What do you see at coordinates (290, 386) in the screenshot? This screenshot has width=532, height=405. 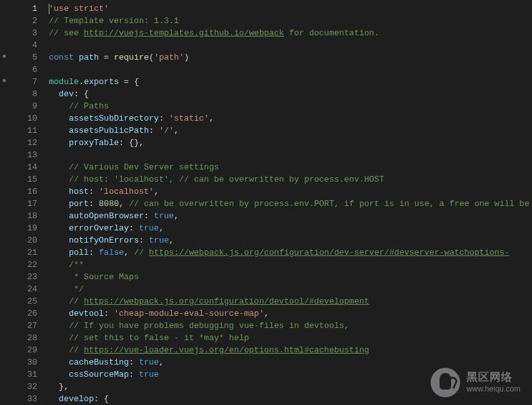 I see `code-line: },` at bounding box center [290, 386].